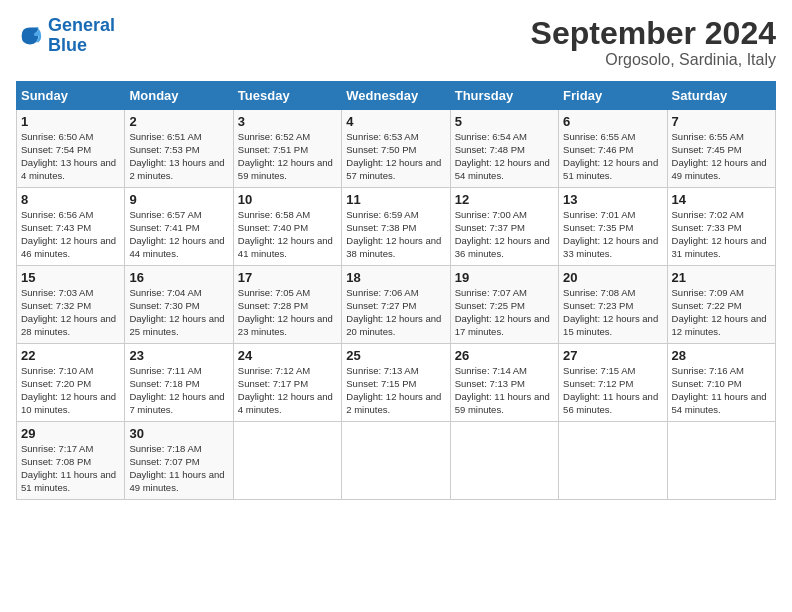 Image resolution: width=792 pixels, height=612 pixels. What do you see at coordinates (178, 312) in the screenshot?
I see `day-detail: Sunrise: 7:04 AMSunset: 7:30 PMDaylight:…` at bounding box center [178, 312].